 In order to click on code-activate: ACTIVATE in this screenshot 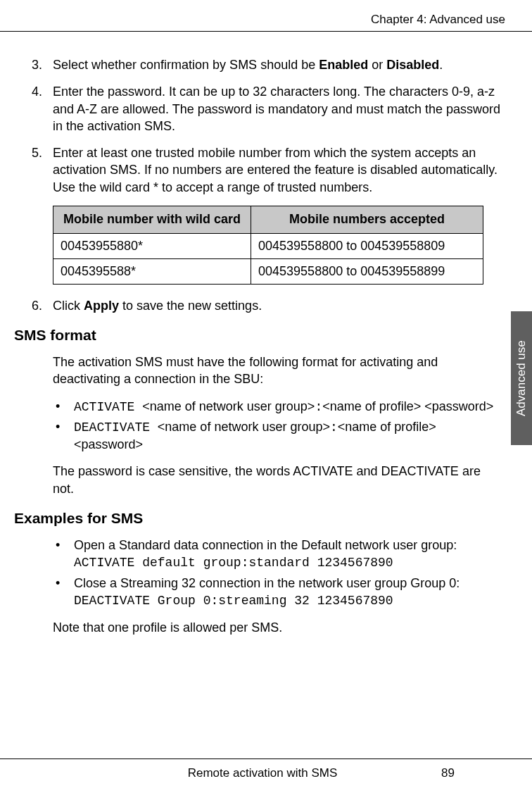, I will do `click(108, 407)`.